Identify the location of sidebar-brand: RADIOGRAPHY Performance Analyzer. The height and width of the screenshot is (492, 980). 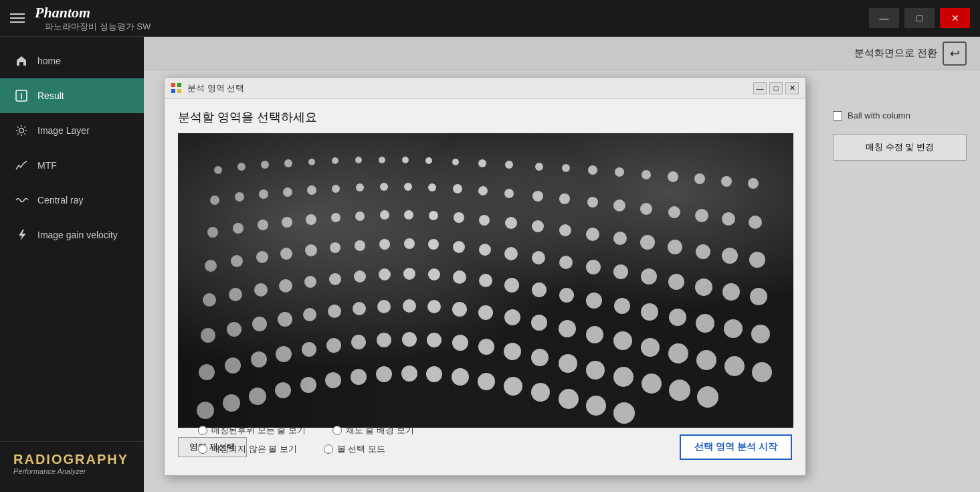
(72, 463).